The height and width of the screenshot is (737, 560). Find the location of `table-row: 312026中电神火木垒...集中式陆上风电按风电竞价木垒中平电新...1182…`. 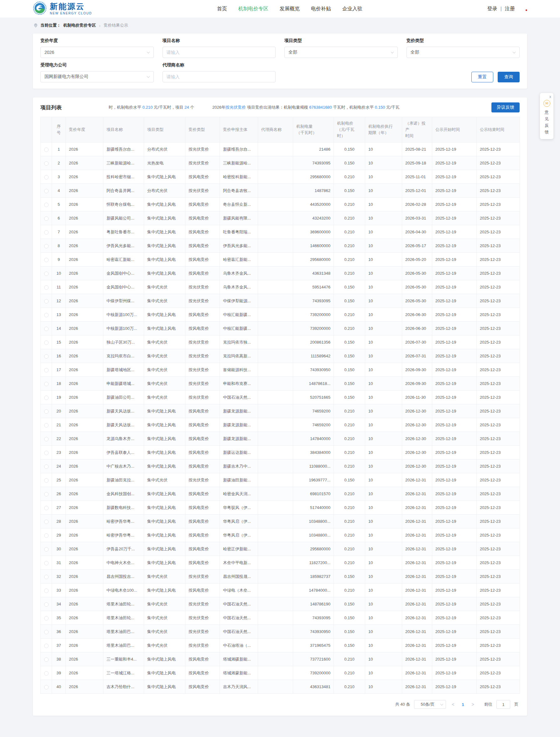

table-row: 312026中电神火木垒...集中式陆上风电按风电竞价木垒中平电新...1182… is located at coordinates (280, 563).